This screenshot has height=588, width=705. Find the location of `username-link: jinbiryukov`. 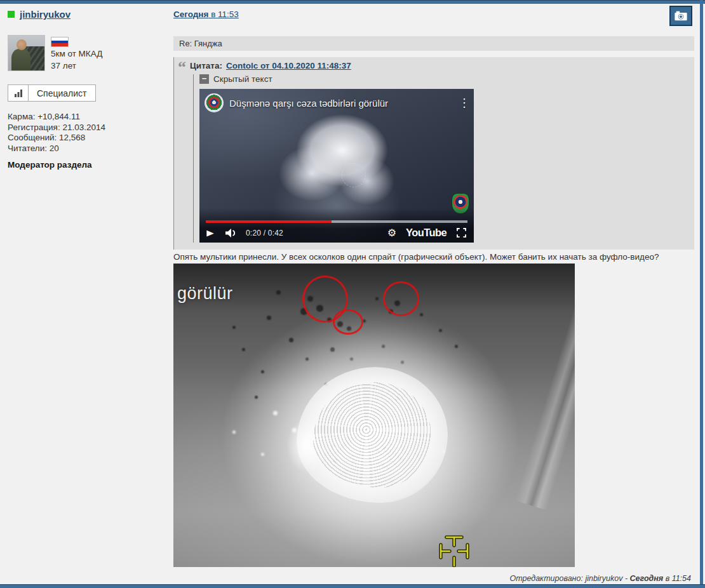

username-link: jinbiryukov is located at coordinates (45, 14).